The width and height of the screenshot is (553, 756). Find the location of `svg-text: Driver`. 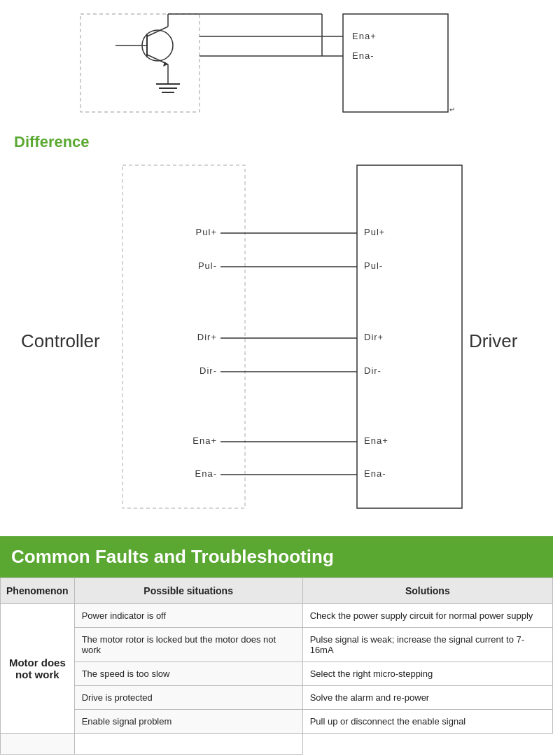

svg-text: Driver is located at coordinates (493, 341).